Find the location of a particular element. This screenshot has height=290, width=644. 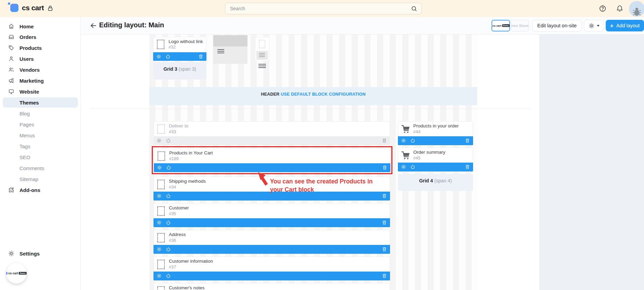

logo-icon is located at coordinates (14, 8).